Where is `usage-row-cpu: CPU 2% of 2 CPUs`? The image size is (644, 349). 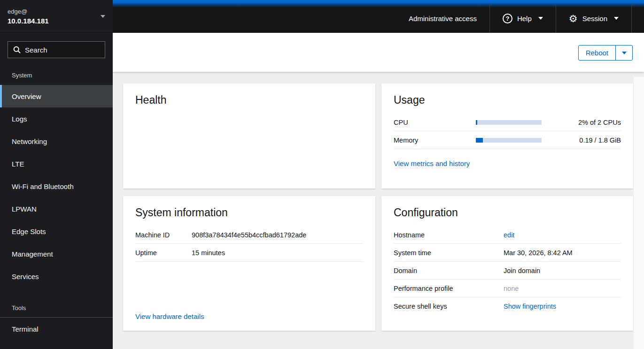 usage-row-cpu: CPU 2% of 2 CPUs is located at coordinates (507, 122).